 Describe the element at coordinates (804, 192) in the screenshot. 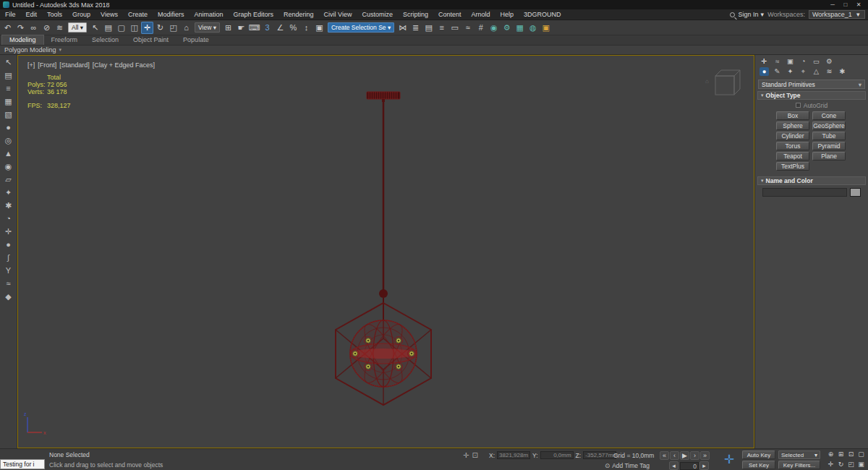

I see `object-name-field` at that location.